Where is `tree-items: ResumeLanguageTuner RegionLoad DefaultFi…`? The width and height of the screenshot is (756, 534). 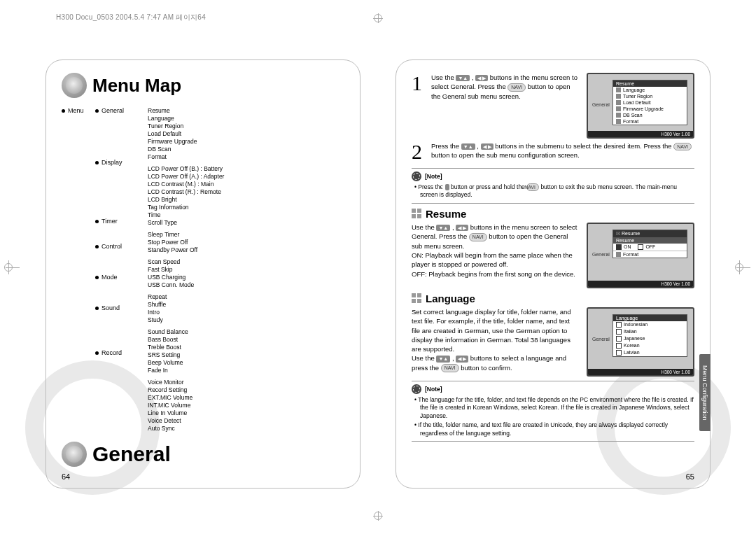 tree-items: ResumeLanguageTuner RegionLoad DefaultFi… is located at coordinates (246, 133).